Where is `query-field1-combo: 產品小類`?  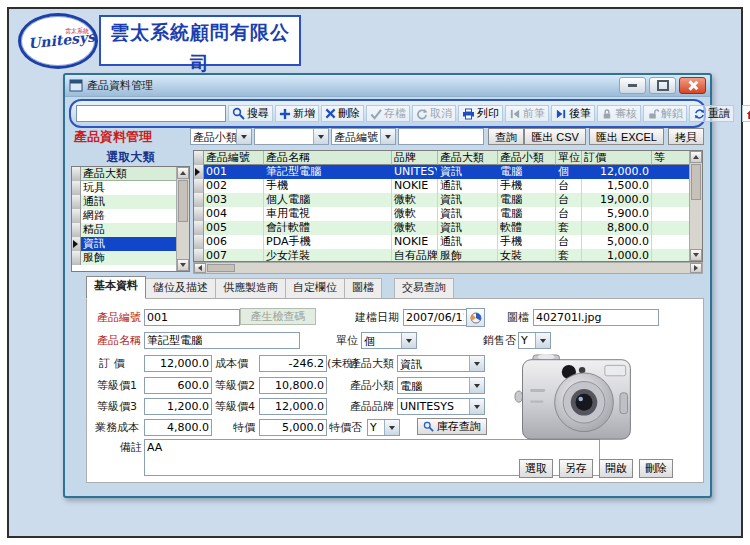 query-field1-combo: 產品小類 is located at coordinates (221, 136).